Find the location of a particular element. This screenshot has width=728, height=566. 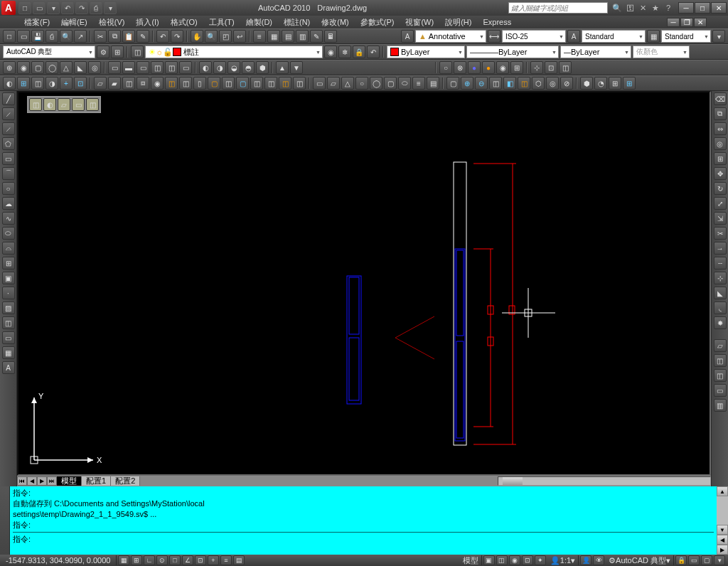

sb-q5-icon: ✦ is located at coordinates (540, 560).